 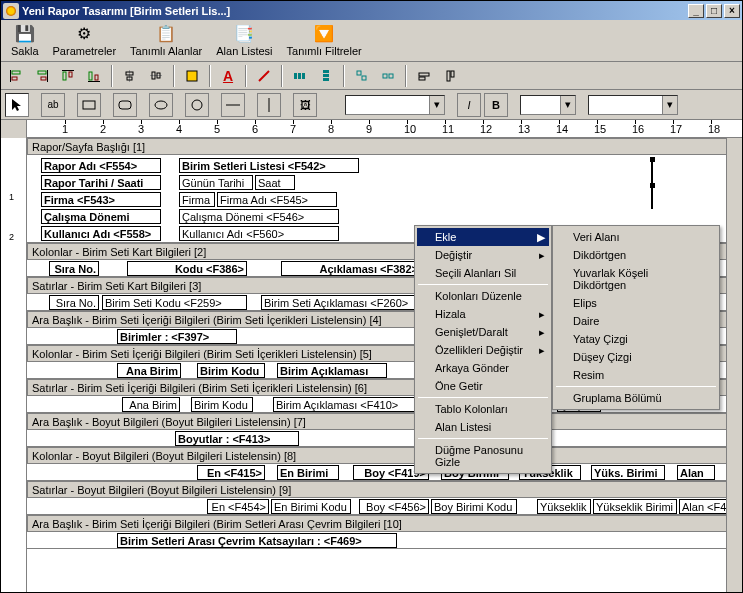 What do you see at coordinates (351, 268) in the screenshot?
I see `col-acik: Açıklaması <F382>` at bounding box center [351, 268].